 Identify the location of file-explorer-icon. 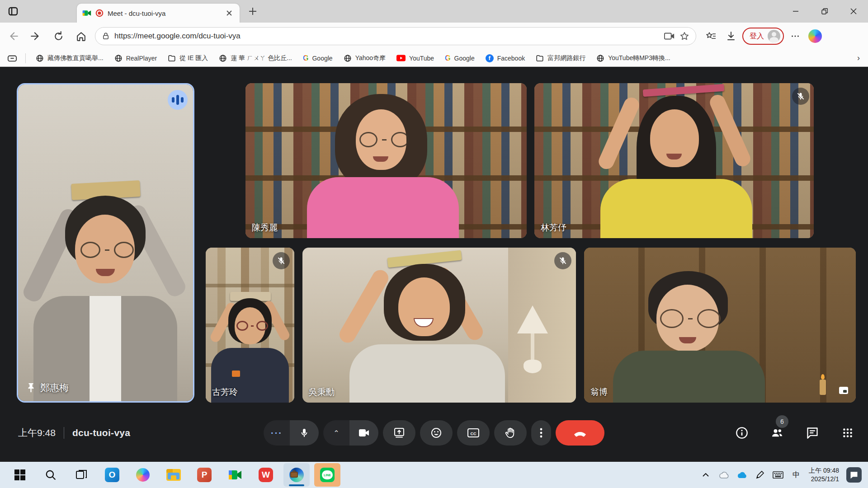
(174, 475).